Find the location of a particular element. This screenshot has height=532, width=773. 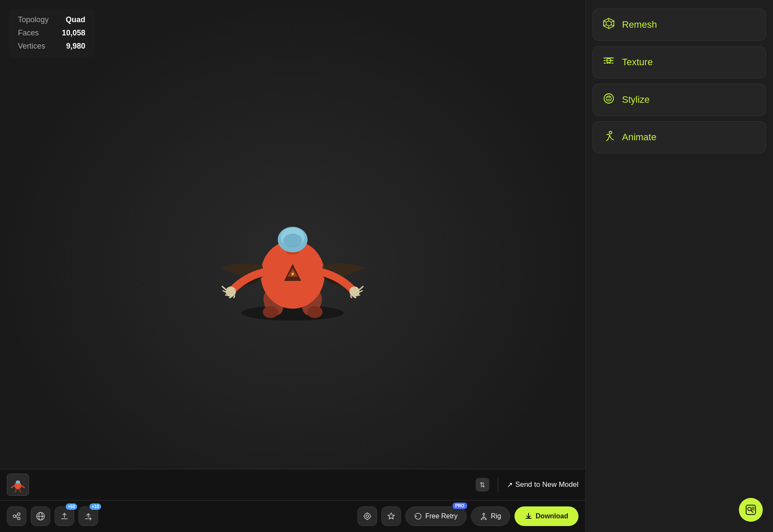

texture-icon is located at coordinates (609, 62).